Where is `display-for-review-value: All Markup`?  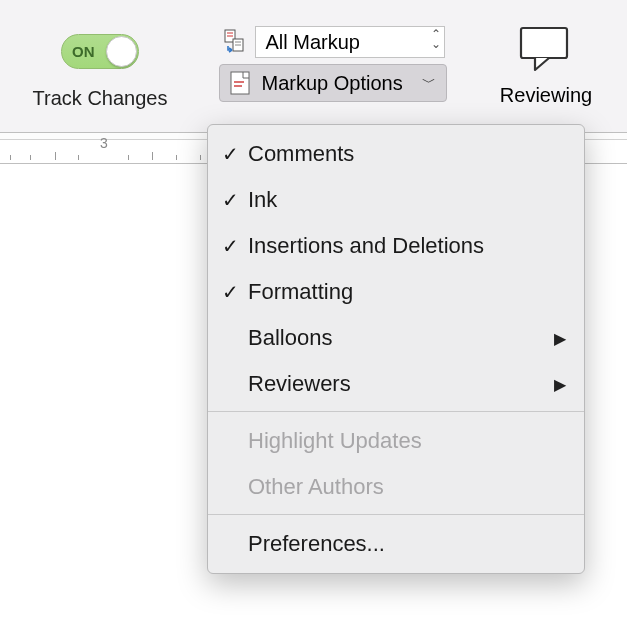 display-for-review-value: All Markup is located at coordinates (313, 42).